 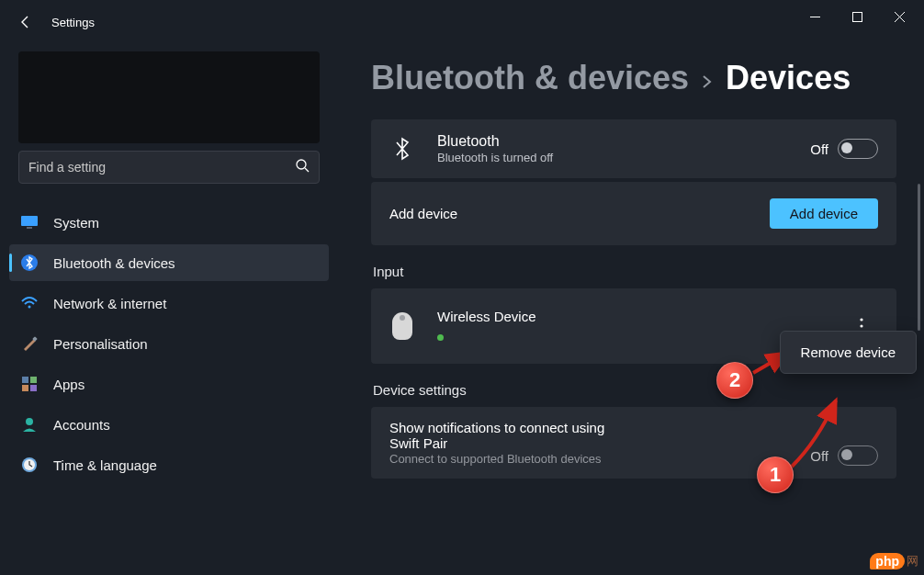 What do you see at coordinates (26, 22) in the screenshot?
I see `back-button` at bounding box center [26, 22].